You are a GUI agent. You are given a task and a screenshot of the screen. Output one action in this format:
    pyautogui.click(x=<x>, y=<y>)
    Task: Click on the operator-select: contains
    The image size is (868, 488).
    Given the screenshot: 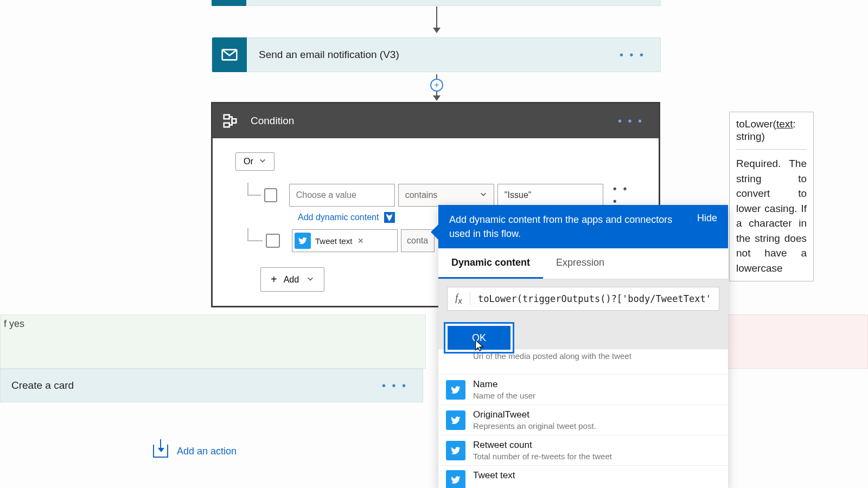 What is the action you would take?
    pyautogui.click(x=446, y=195)
    